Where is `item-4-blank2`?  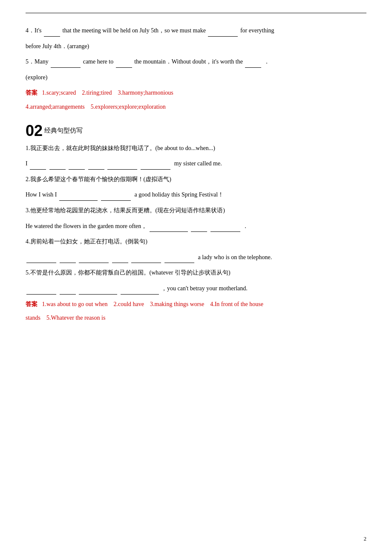 item-4-blank2 is located at coordinates (223, 37).